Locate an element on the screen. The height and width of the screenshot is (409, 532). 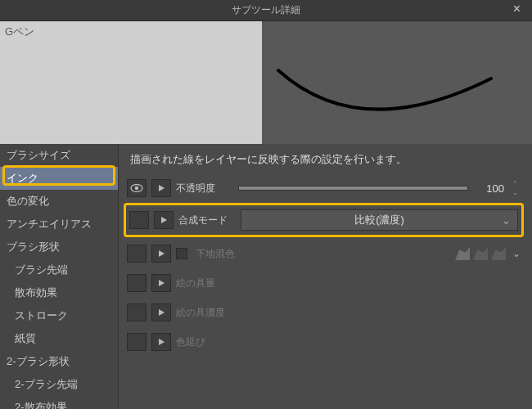
sidebar-item-11: 2-散布効果 is located at coordinates (59, 402).